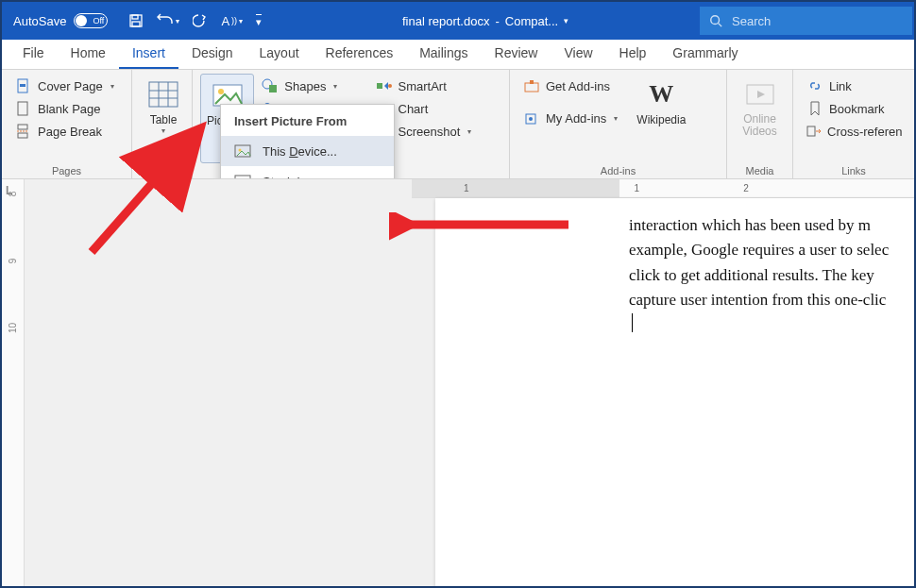 The height and width of the screenshot is (588, 916). I want to click on group-label-pages: Pages, so click(66, 171).